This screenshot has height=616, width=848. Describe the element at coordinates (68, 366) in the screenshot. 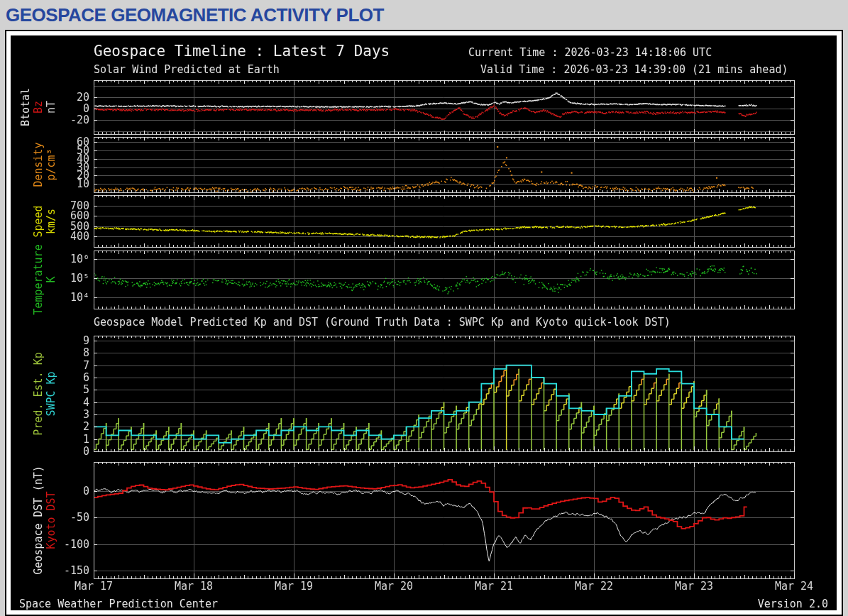

I see `ytick-label-kp: 7` at that location.